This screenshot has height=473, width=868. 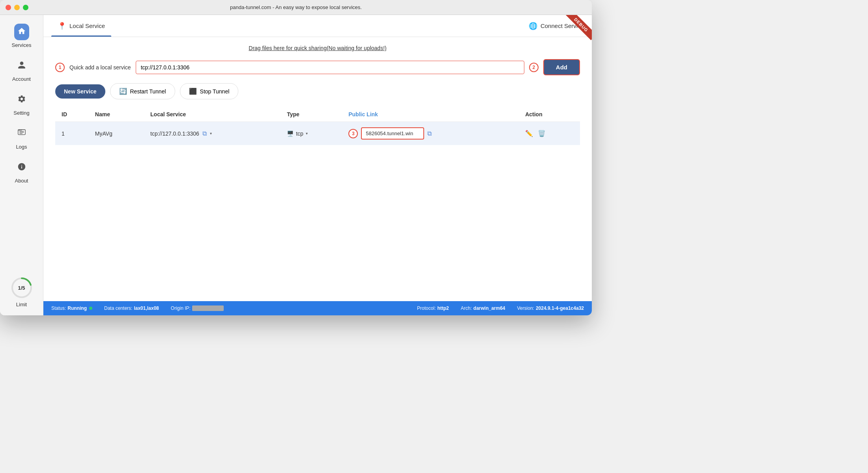 I want to click on arch-value: darwin_arm64, so click(x=489, y=308).